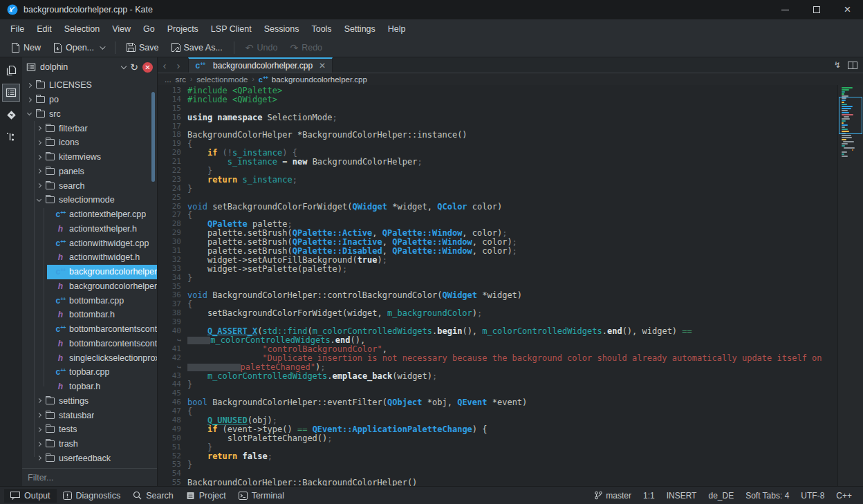  What do you see at coordinates (498, 438) in the screenshot?
I see `code-line: 50 slotPaletteChanged();` at bounding box center [498, 438].